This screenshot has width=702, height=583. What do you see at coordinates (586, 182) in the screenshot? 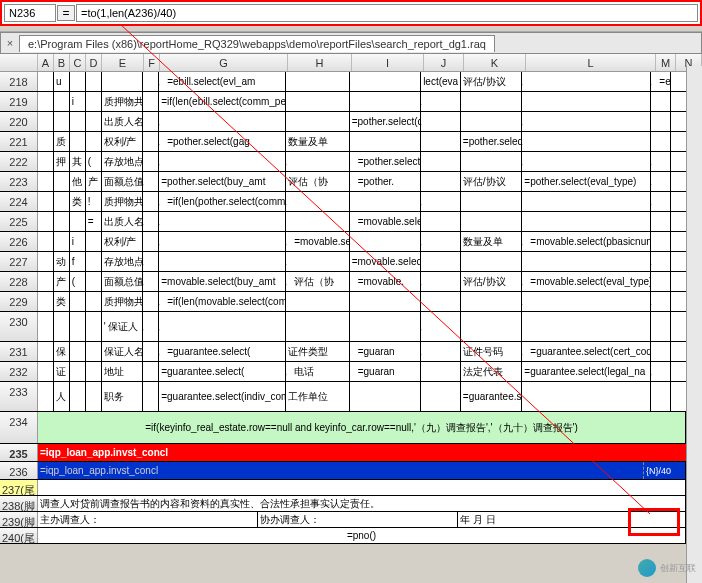
I see `cell: =pother.select(eval_type)` at bounding box center [586, 182].